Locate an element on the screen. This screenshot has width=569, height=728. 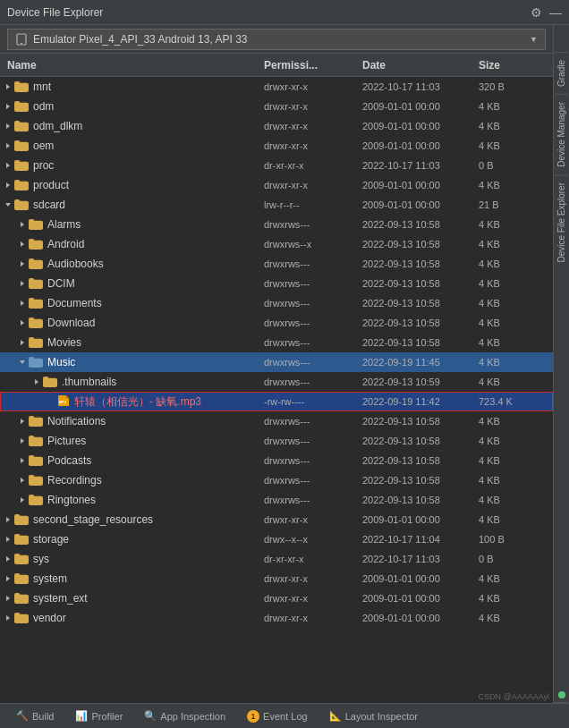
row-date: 2022-10-17 11:03 is located at coordinates (420, 87).